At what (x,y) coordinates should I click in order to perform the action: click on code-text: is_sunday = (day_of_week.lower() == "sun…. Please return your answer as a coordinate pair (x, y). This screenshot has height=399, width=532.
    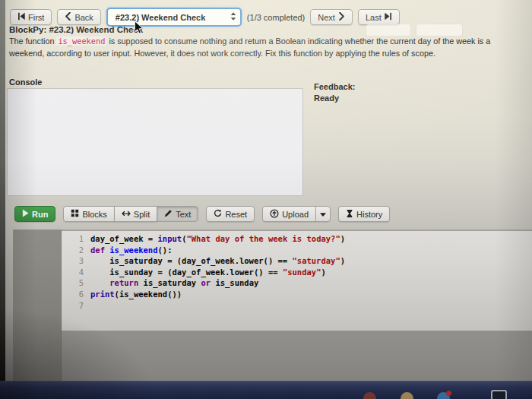
    Looking at the image, I should click on (208, 272).